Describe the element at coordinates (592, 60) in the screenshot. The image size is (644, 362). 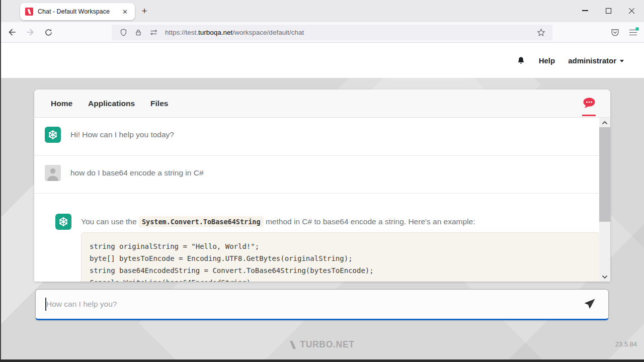
I see `user-menu-label: administrator` at that location.